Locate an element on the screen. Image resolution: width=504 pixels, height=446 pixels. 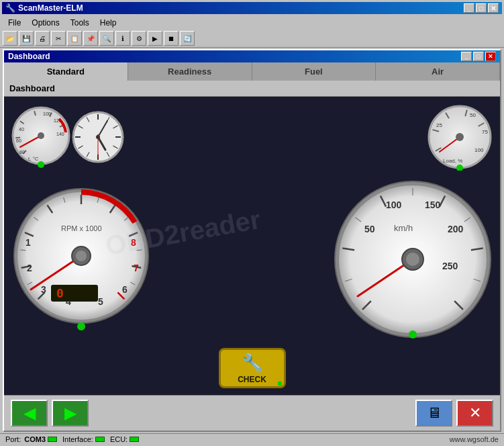
svg-text: 1 is located at coordinates (28, 242).